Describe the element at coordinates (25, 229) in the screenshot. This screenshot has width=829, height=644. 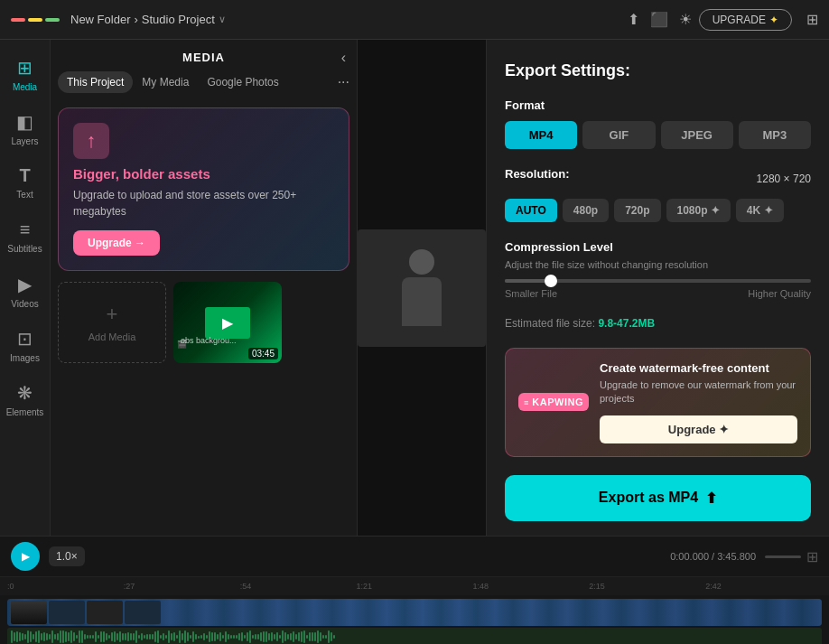
I see `subtitles-icon: ≡` at that location.